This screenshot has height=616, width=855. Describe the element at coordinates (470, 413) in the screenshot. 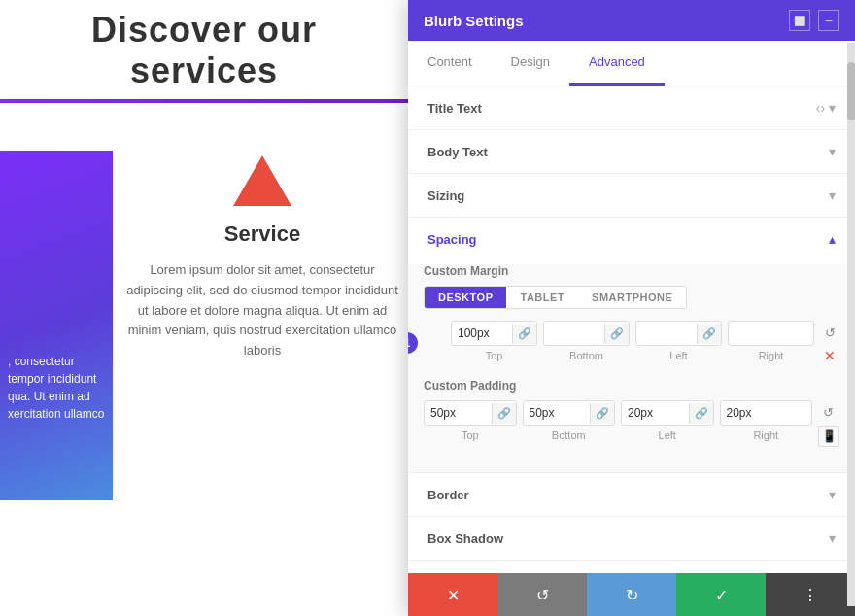

I see `padding-top-field: 🔗` at that location.